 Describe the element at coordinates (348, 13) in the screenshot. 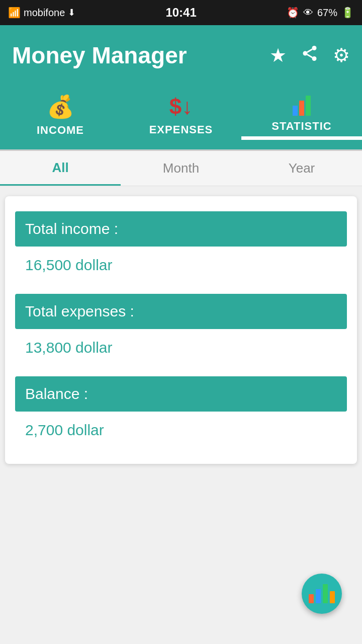

I see `battery-icon: 🔋` at that location.